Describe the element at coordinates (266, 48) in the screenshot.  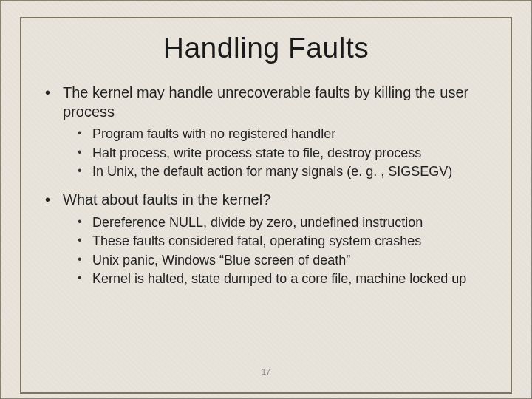
I see `slide-title: Handling Faults` at that location.